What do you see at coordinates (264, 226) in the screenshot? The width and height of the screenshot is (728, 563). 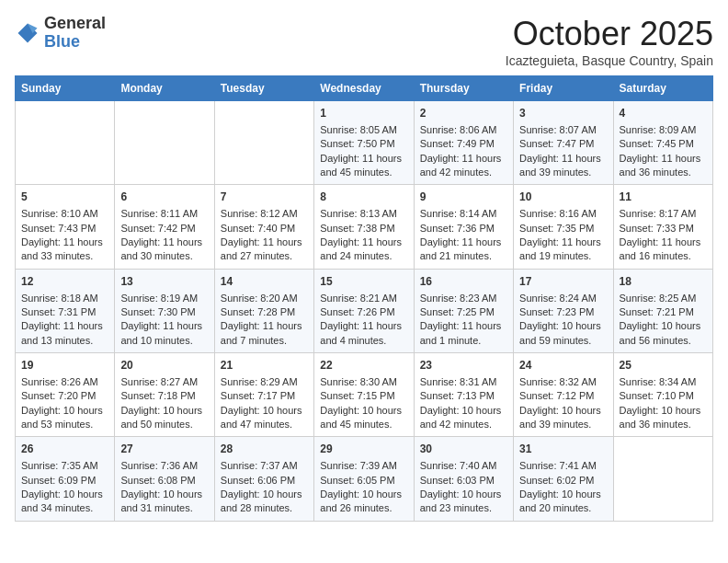 I see `day-cell-7: 7Sunrise: 8:12 AMSunset: 7:40 PMDaylight…` at bounding box center [264, 226].